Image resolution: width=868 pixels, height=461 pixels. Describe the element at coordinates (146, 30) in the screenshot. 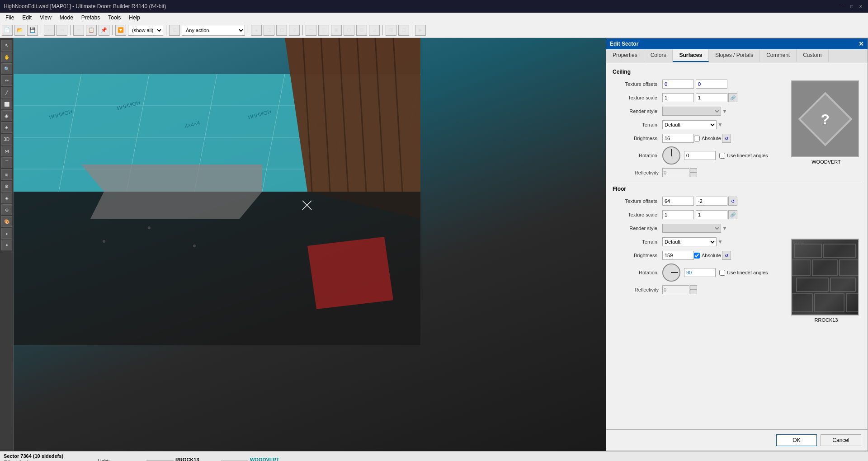

I see `filter-dropdown: (show all)` at that location.